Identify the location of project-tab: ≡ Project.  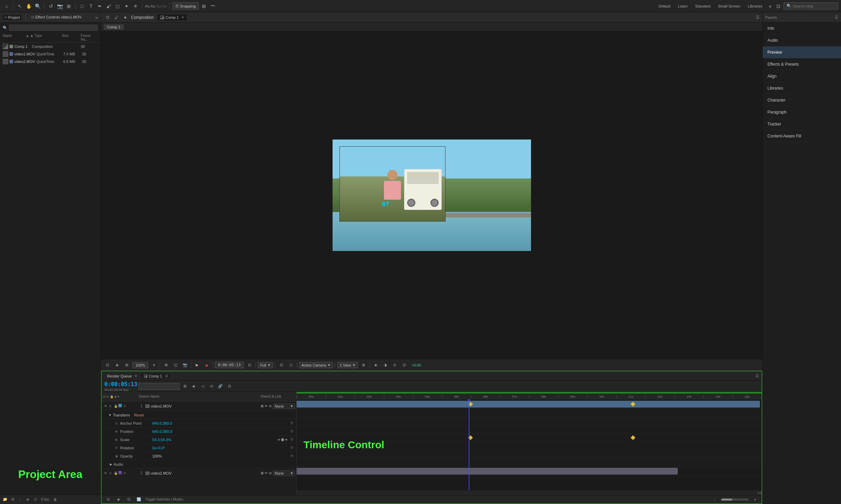
(12, 17).